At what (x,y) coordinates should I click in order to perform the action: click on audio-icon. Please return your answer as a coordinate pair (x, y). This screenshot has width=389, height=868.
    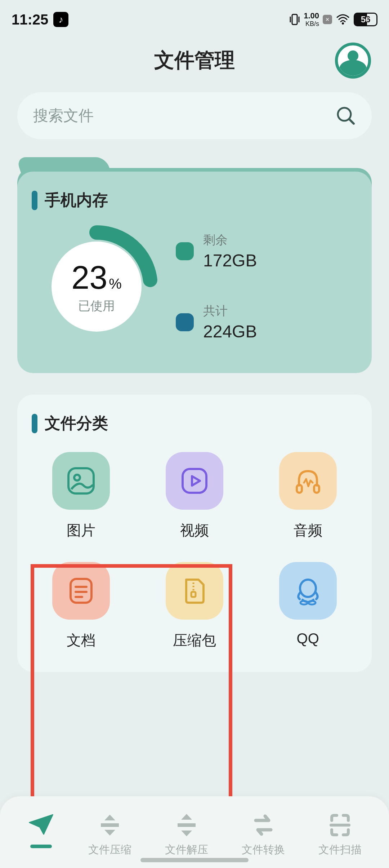
    Looking at the image, I should click on (308, 481).